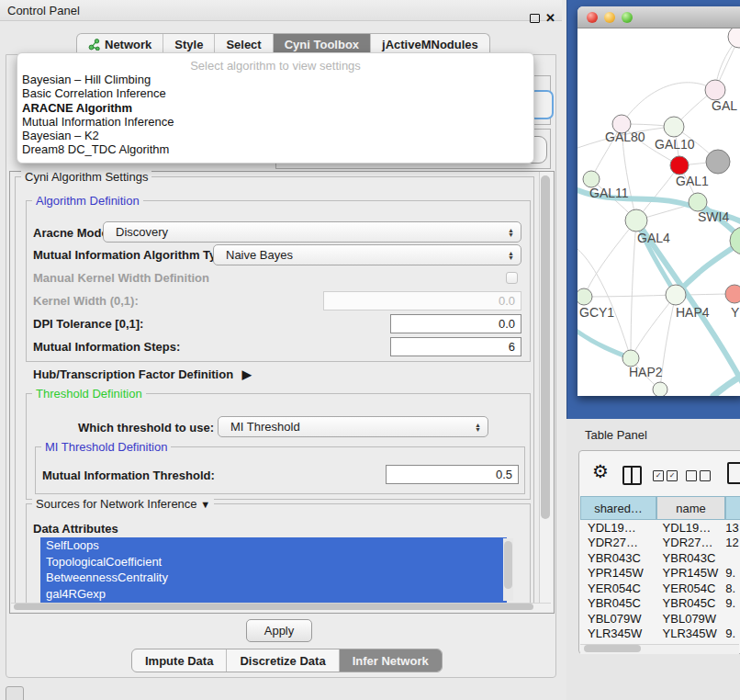 This screenshot has width=740, height=700. I want to click on close-panel-icon: ✕, so click(551, 18).